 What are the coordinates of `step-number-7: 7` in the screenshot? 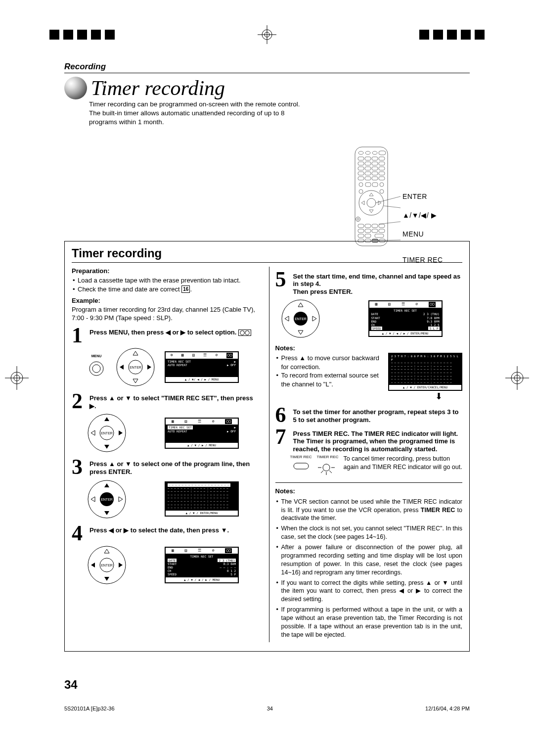 It's located at (283, 436).